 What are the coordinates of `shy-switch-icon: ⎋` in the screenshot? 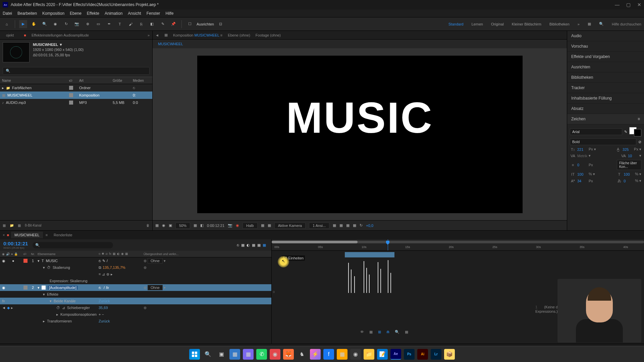 It's located at (99, 254).